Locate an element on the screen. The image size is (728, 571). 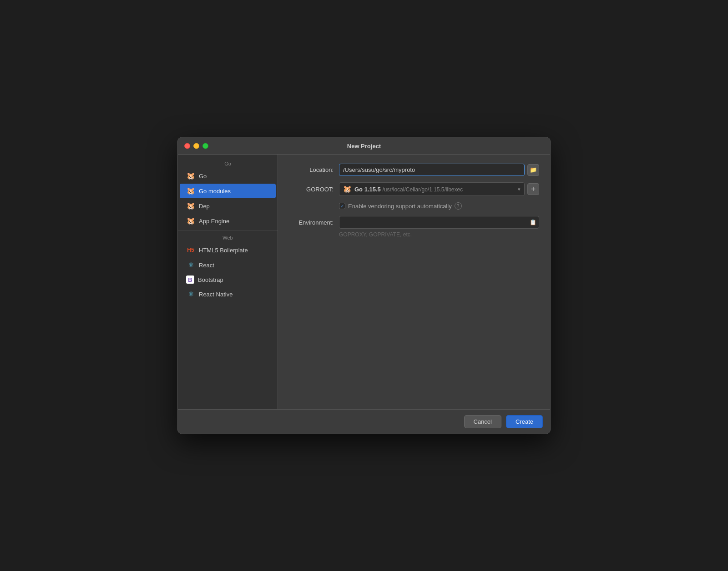
goroot-row: GOROOT: 🐹 Go 1.15.5 /usr/local/Cellar/go… is located at coordinates (414, 189).